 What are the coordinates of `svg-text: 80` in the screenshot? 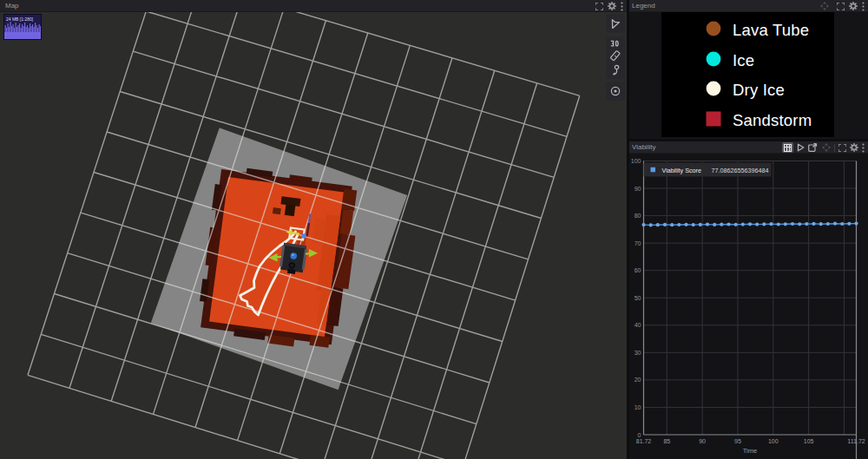 It's located at (638, 215).